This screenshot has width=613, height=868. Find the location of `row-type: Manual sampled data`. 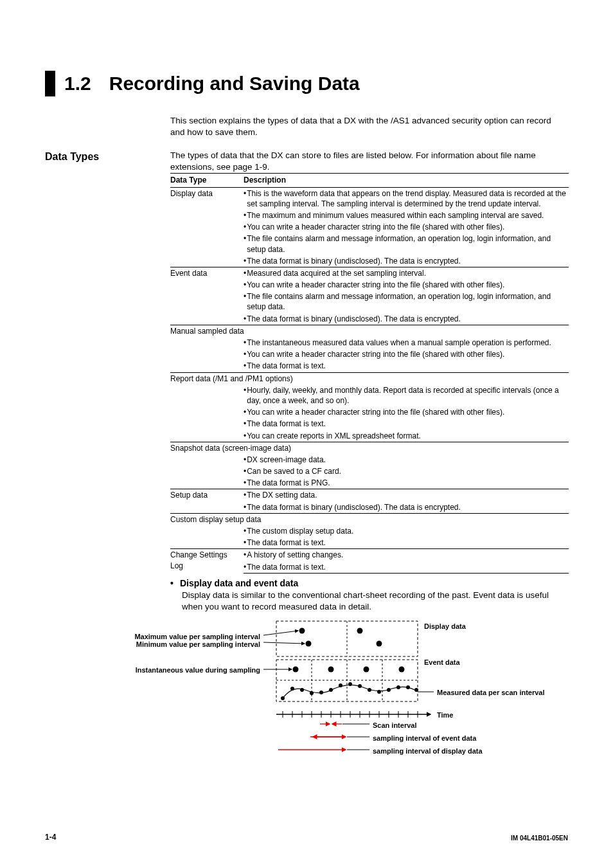

row-type: Manual sampled data is located at coordinates (369, 330).